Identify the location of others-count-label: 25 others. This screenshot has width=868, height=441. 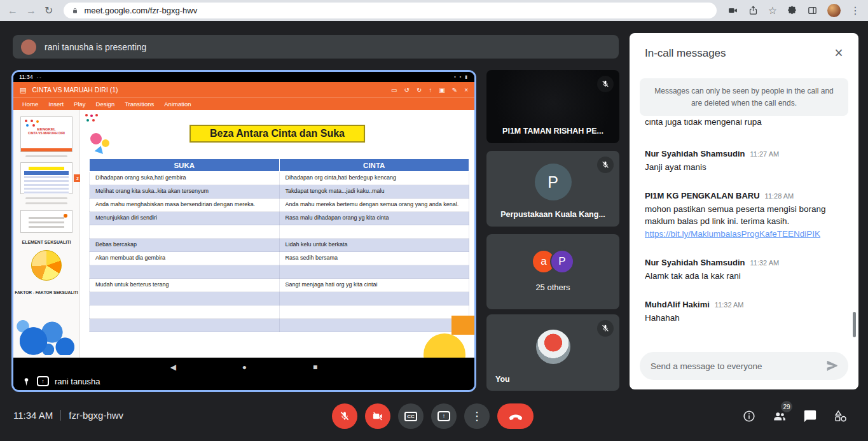
(553, 288).